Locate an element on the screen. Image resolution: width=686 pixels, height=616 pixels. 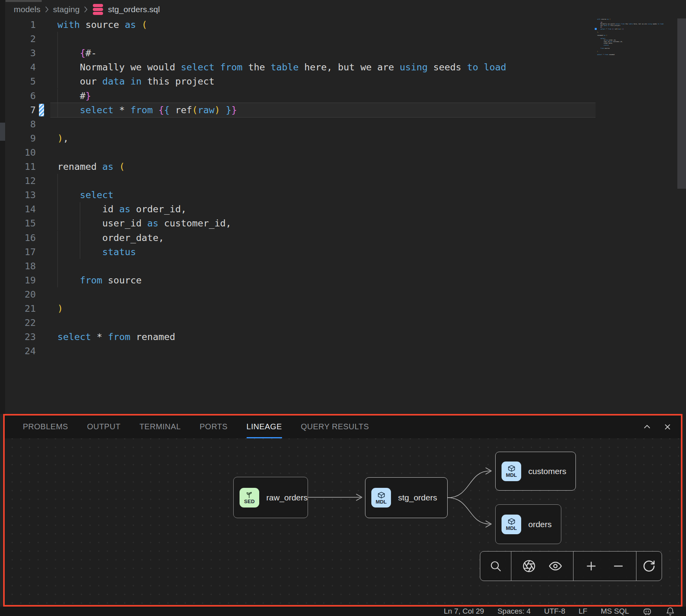
line-number: 8 is located at coordinates (18, 124).